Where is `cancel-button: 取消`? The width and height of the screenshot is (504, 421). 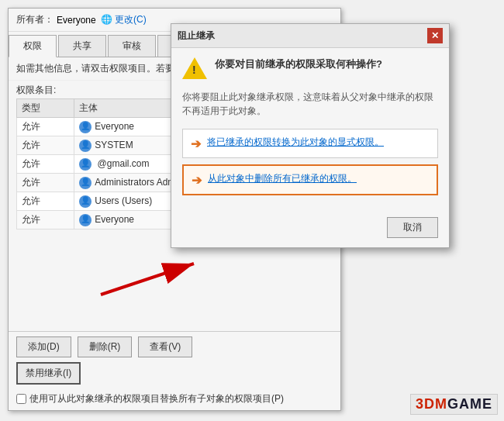
cancel-button: 取消 is located at coordinates (413, 228).